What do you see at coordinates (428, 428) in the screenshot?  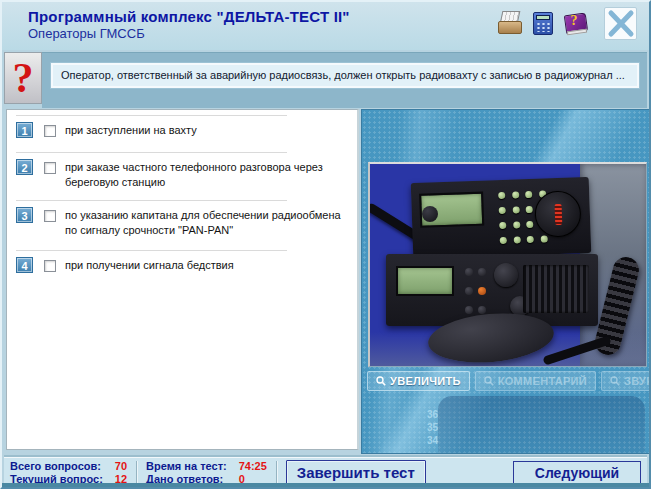 I see `draft-marks: 36 35 34` at bounding box center [428, 428].